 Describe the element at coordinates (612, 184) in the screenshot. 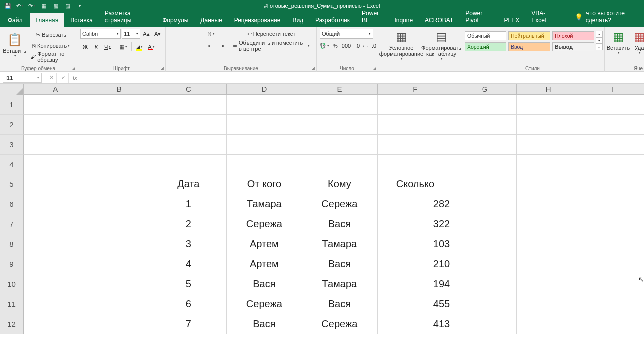

I see `cell-I5` at that location.